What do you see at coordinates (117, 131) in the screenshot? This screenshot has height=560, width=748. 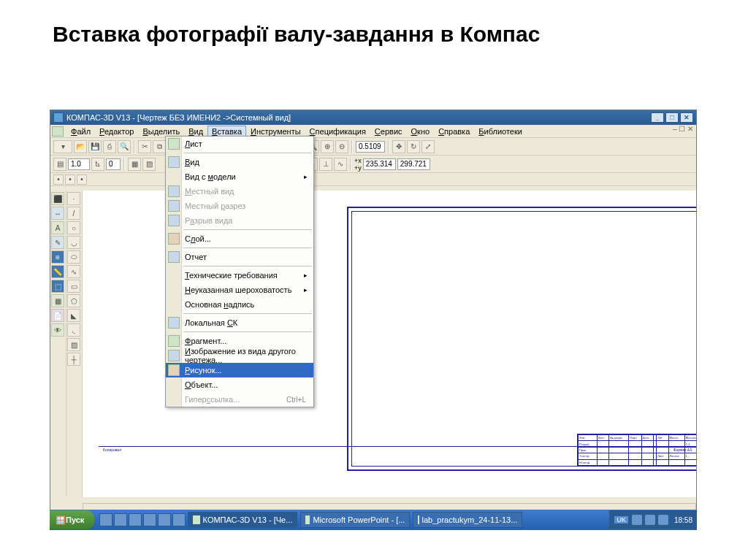 I see `menu-редактор: Редактор` at bounding box center [117, 131].